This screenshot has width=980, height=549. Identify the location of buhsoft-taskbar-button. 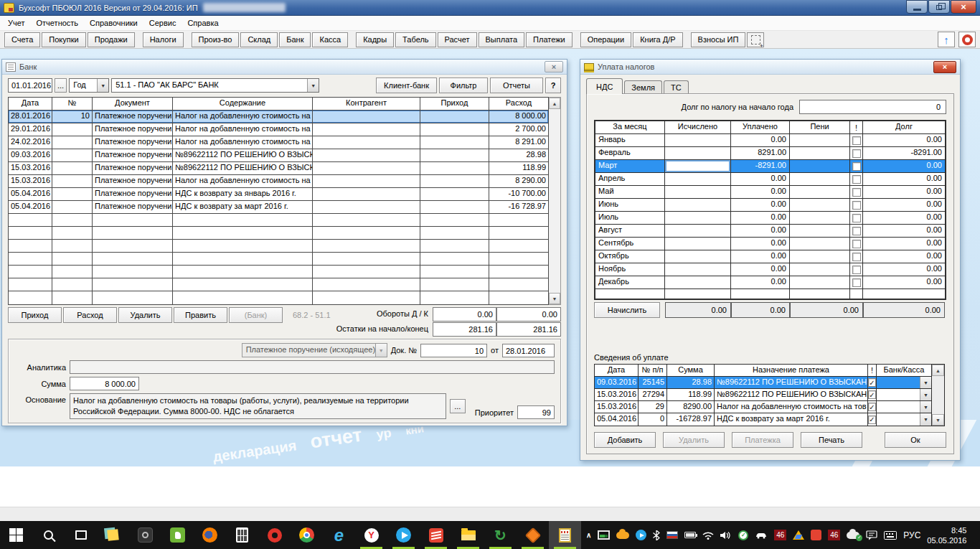
(565, 535).